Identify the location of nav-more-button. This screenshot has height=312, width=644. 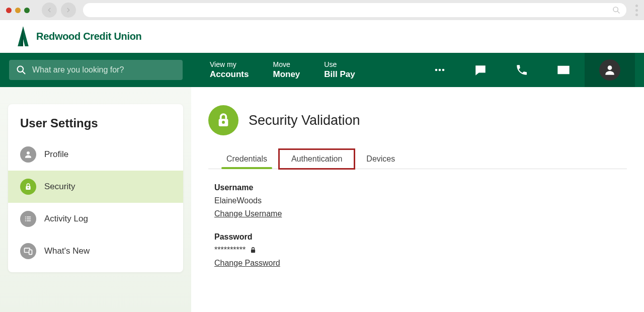
(440, 70).